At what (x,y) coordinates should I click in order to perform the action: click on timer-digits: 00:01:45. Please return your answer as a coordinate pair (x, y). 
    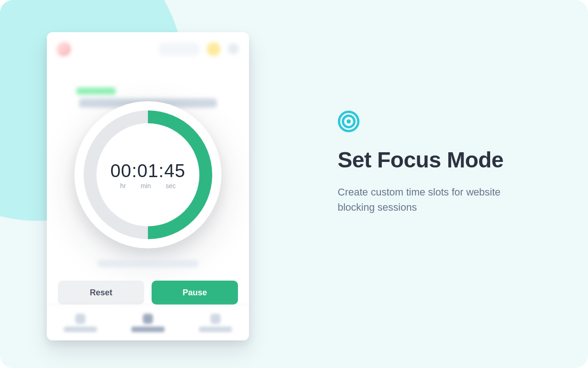
    Looking at the image, I should click on (148, 171).